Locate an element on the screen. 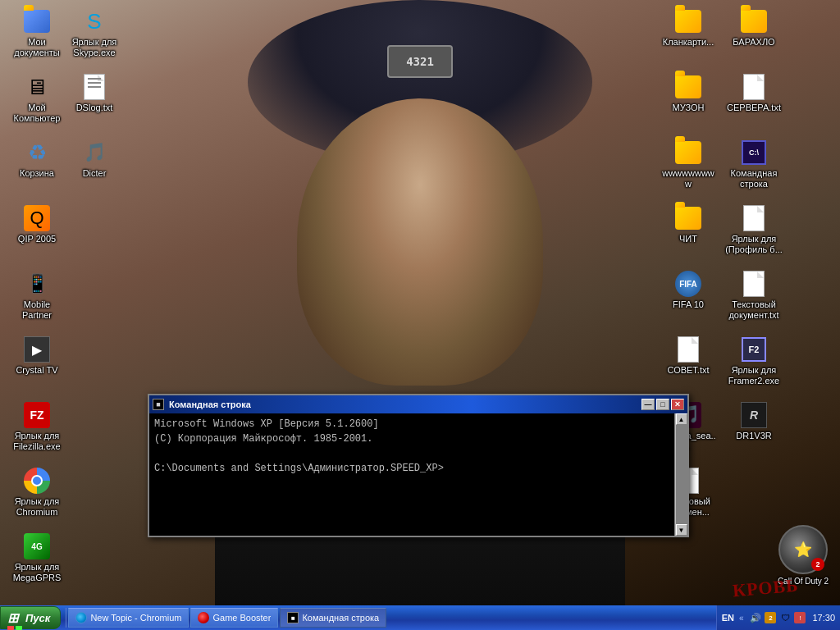 The height and width of the screenshot is (630, 840). cmd-minimize-button: — is located at coordinates (648, 404).